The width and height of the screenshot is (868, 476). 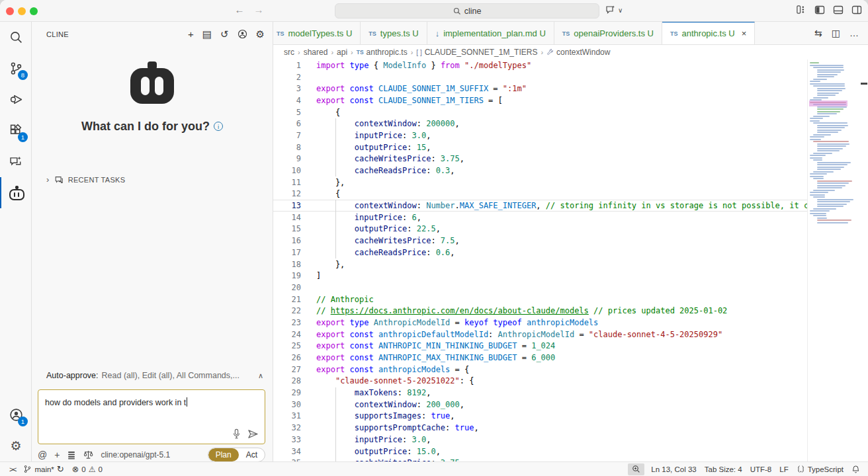 What do you see at coordinates (242, 34) in the screenshot?
I see `account-icon` at bounding box center [242, 34].